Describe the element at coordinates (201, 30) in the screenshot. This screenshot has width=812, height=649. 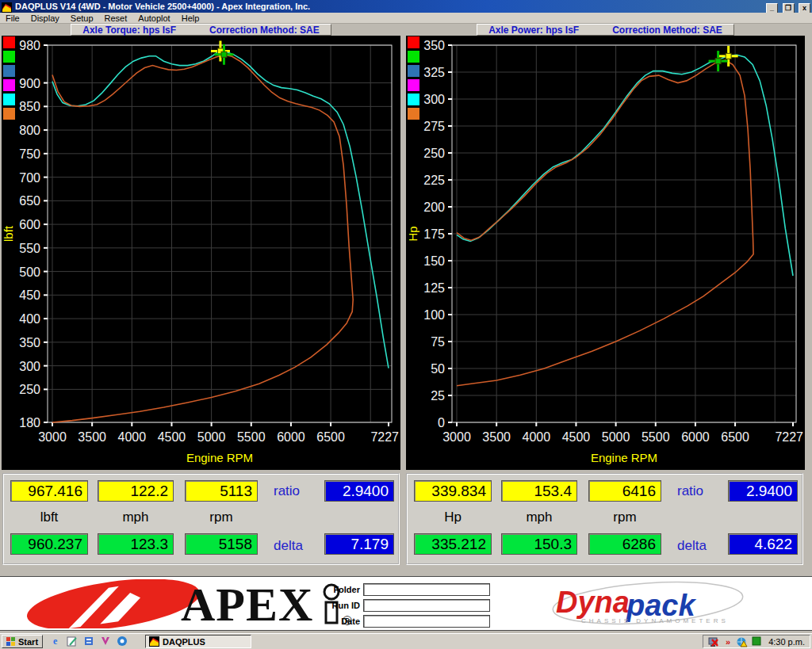
I see `torque-chart-header: Axle Torque: hps IsF Correction Method: …` at that location.